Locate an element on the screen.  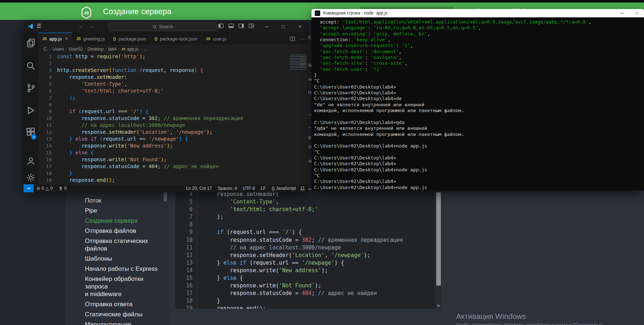
sidebar-item: Отправка файлов is located at coordinates (124, 231).